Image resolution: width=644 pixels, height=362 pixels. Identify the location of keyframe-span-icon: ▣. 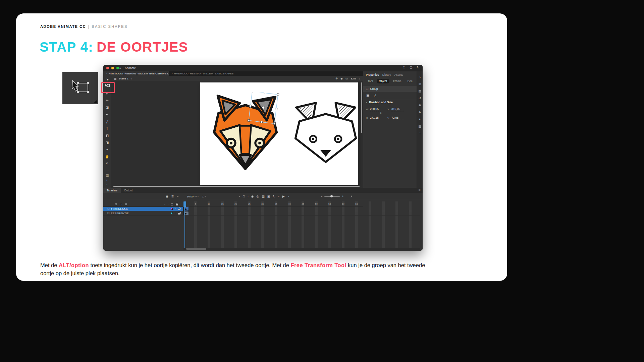
(269, 196).